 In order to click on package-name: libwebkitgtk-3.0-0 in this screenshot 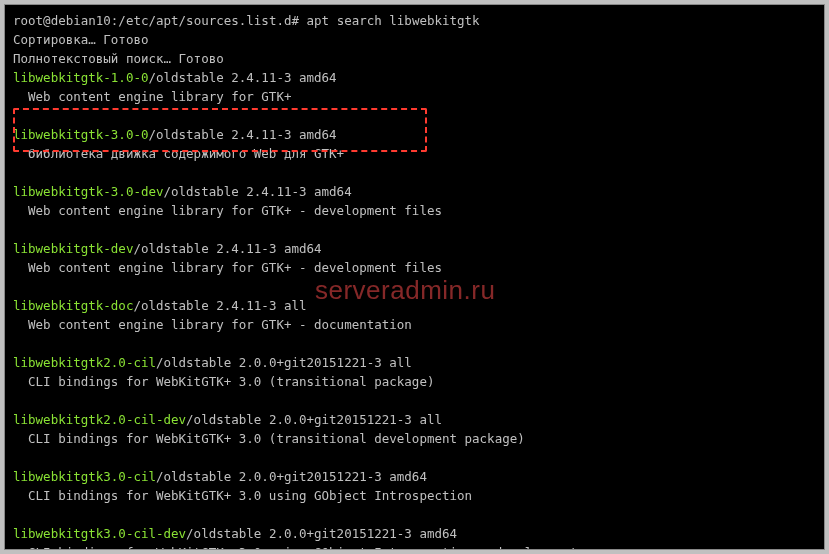, I will do `click(80, 134)`.